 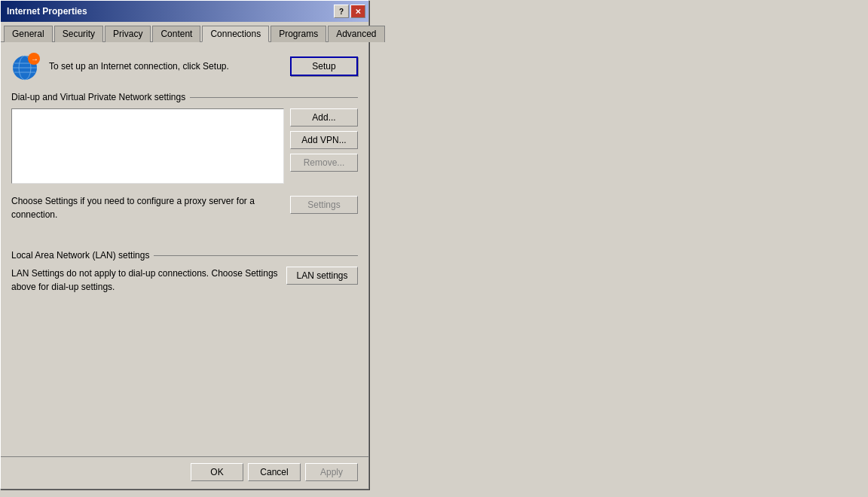 I want to click on add-button: Add..., so click(x=324, y=117).